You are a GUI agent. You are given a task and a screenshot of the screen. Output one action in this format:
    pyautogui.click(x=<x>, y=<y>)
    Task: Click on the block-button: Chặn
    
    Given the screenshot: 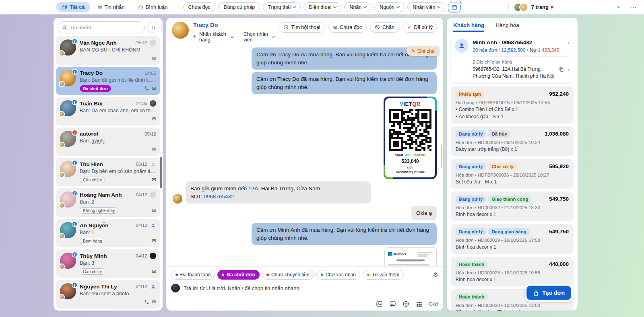 What is the action you would take?
    pyautogui.click(x=385, y=27)
    